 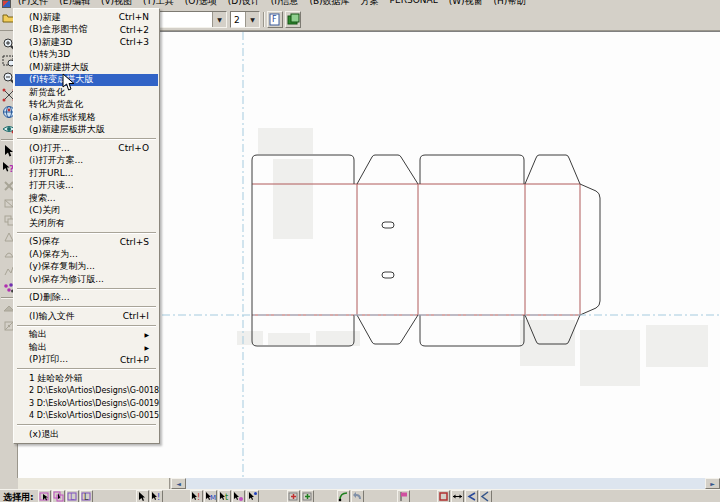 I want to click on menu-item-new-board-layout: (g)新建层板拼大版, so click(x=86, y=130).